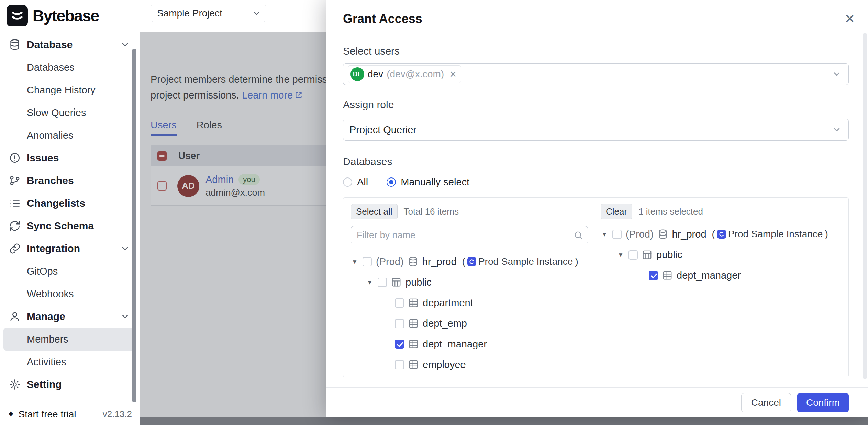  I want to click on sidebar-item-members: Members, so click(69, 339).